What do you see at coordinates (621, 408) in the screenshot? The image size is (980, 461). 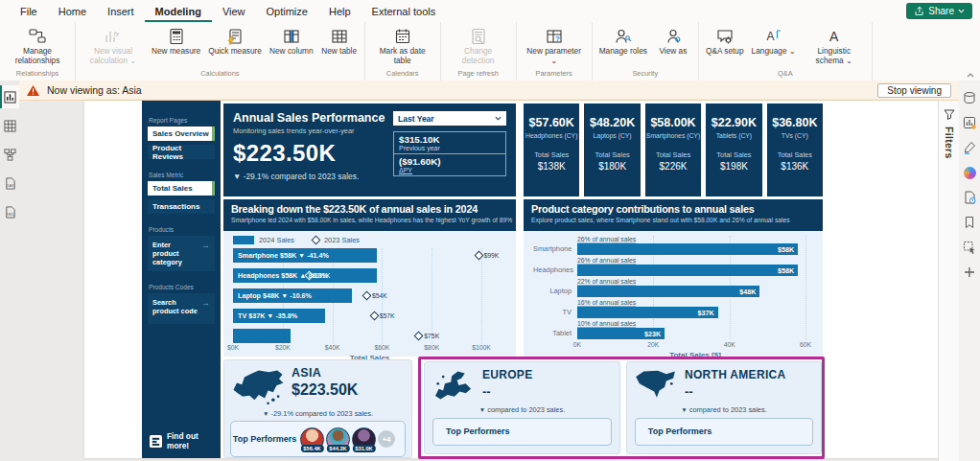 I see `selected-visuals-highlight: EUROPE -- ▼ compared to 2023 sales. Top …` at bounding box center [621, 408].